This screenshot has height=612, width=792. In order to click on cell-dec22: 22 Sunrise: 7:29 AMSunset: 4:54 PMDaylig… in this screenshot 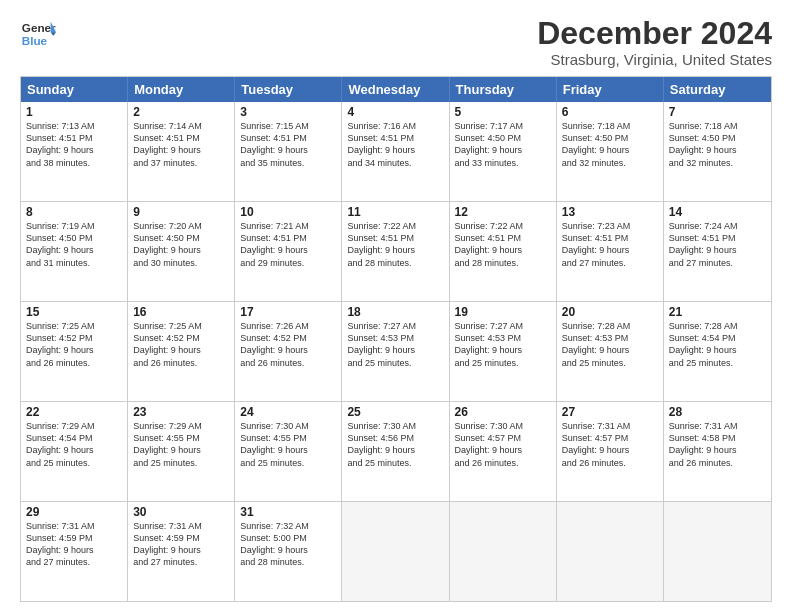, I will do `click(74, 452)`.